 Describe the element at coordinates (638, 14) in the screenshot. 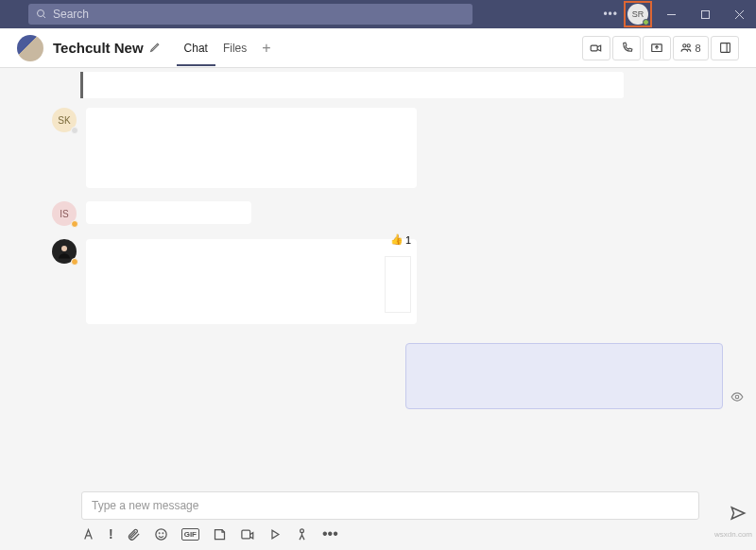

I see `profile-avatar: SR` at that location.